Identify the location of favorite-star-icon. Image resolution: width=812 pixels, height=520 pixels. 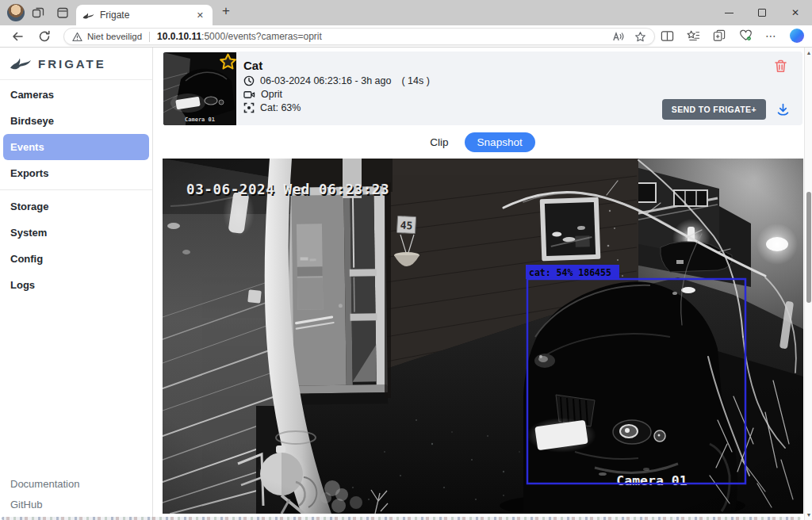
(641, 36).